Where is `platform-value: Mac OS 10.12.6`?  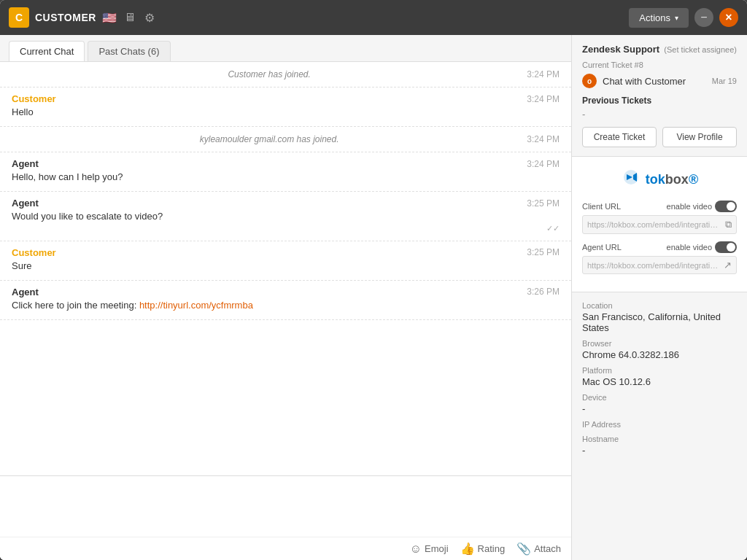 platform-value: Mac OS 10.12.6 is located at coordinates (659, 382).